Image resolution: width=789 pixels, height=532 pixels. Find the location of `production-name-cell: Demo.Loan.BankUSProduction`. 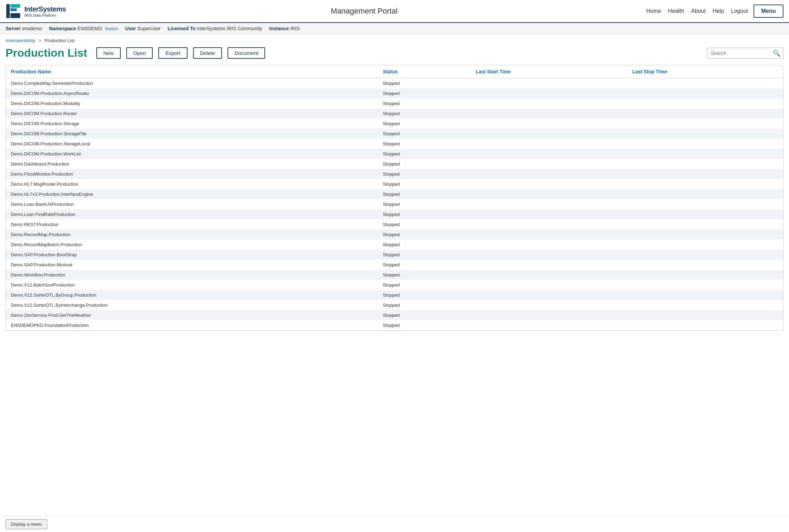

production-name-cell: Demo.Loan.BankUSProduction is located at coordinates (192, 204).